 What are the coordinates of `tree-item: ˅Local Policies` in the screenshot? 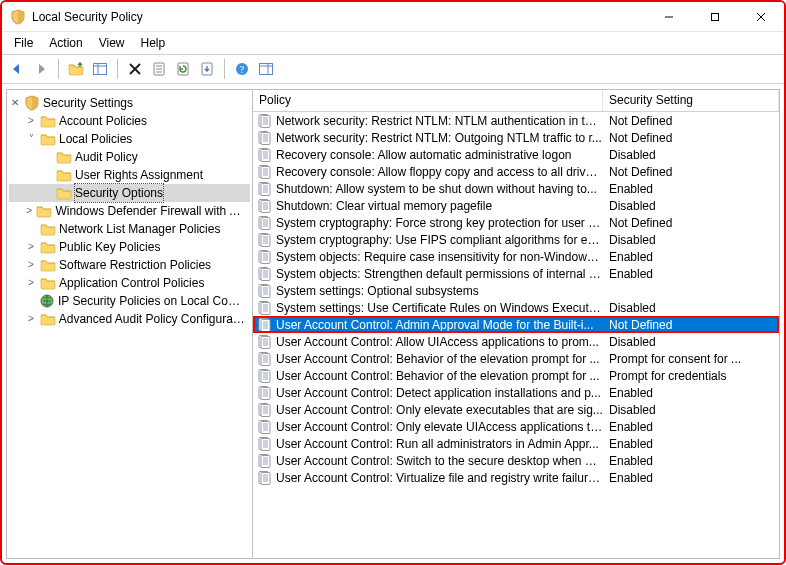 It's located at (130, 139).